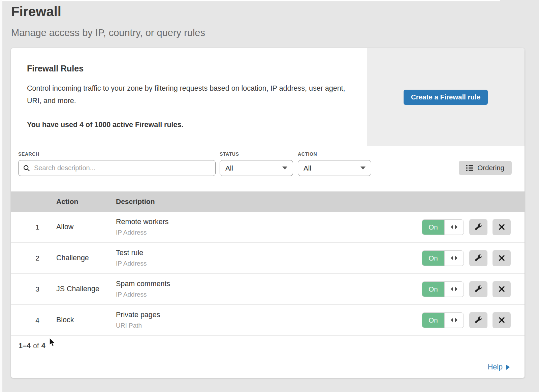 The width and height of the screenshot is (539, 392). I want to click on table-row: 2 Challenge Test rule IP Address On, so click(268, 258).